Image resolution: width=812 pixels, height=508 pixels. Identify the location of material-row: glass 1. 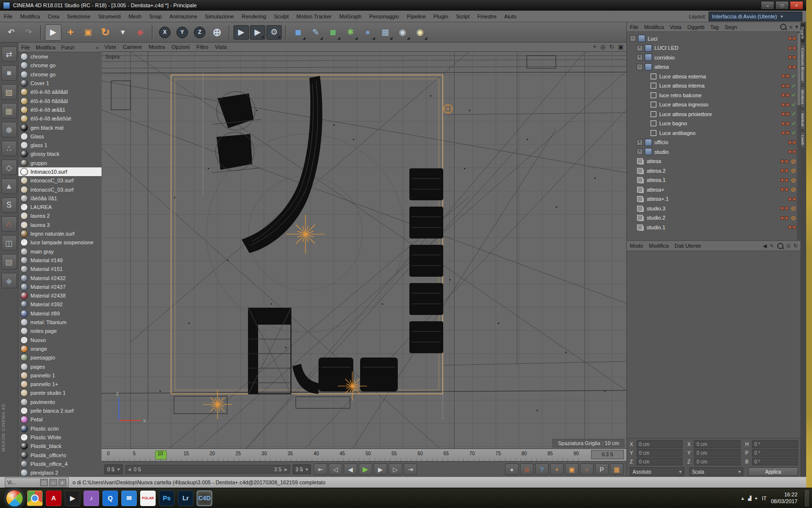
(60, 145).